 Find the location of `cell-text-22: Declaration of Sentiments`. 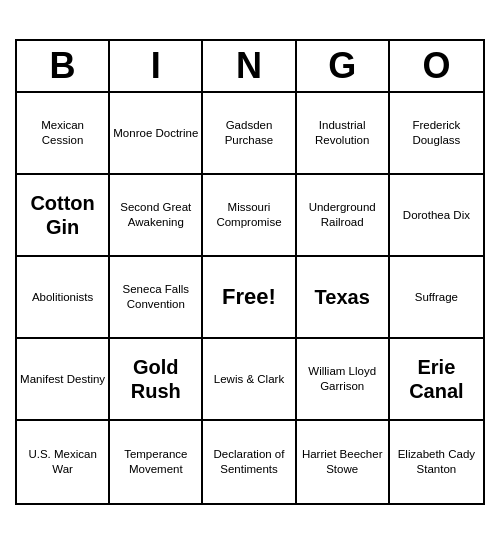

cell-text-22: Declaration of Sentiments is located at coordinates (248, 462).